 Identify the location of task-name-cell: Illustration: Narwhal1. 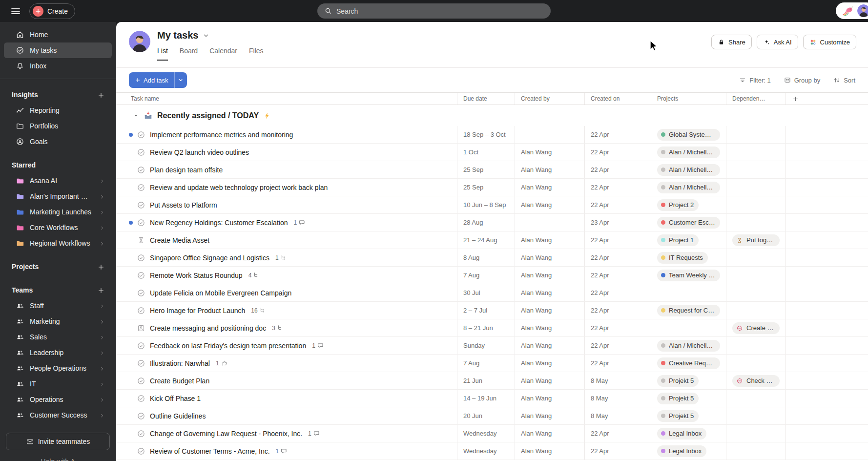
(287, 363).